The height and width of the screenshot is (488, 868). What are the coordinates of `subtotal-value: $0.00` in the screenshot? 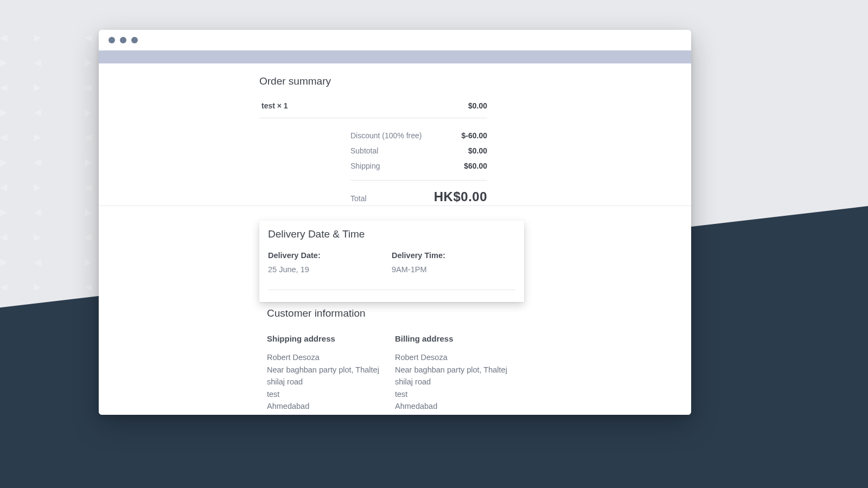 It's located at (477, 151).